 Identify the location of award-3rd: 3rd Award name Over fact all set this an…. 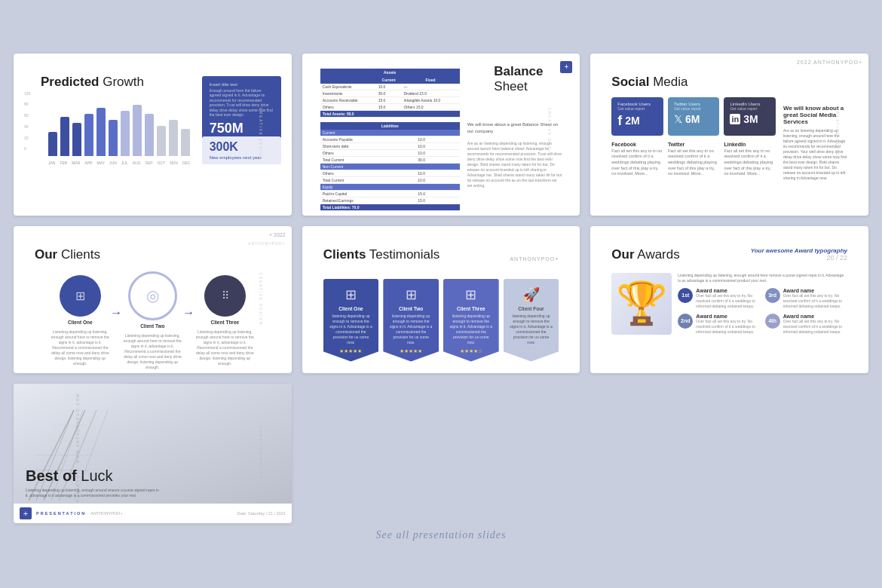
(807, 299).